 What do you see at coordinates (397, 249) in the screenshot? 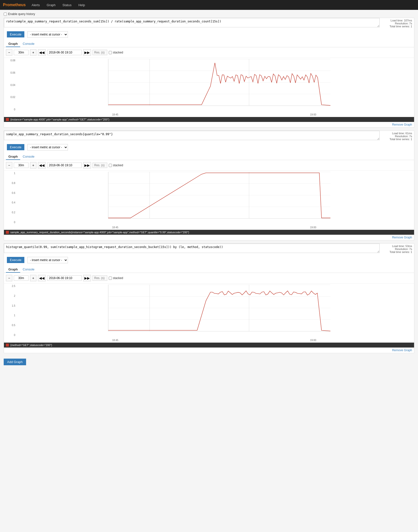
I see `query-info-2: Load time: 53msResolution: 7sTotal time …` at bounding box center [397, 249].